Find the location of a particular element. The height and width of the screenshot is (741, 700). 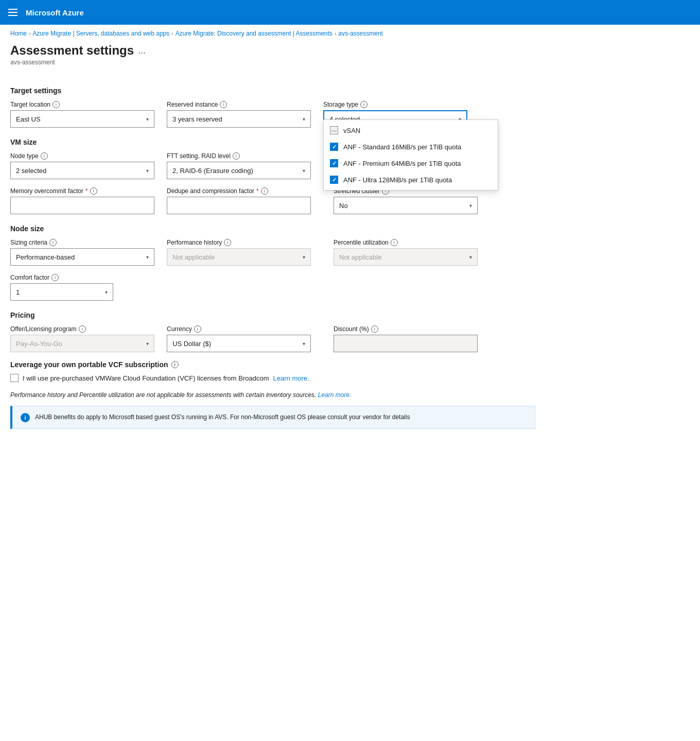

storage-checkbox-vsan is located at coordinates (334, 130).